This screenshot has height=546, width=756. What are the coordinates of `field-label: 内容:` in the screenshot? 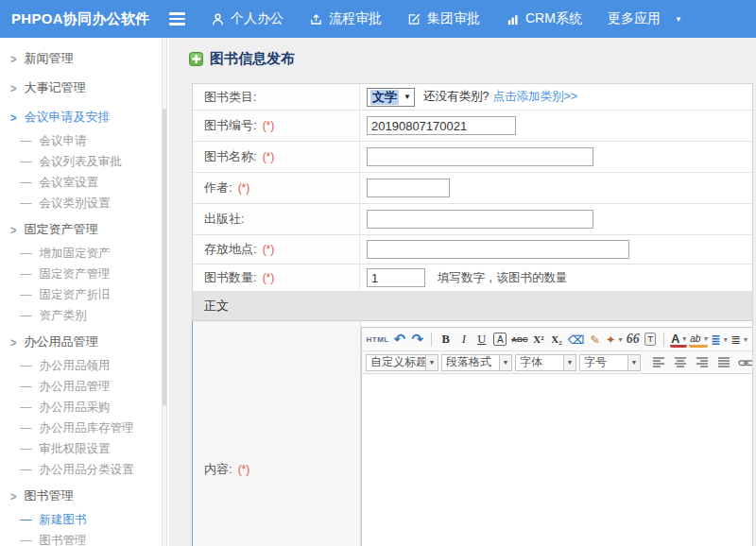 It's located at (218, 469).